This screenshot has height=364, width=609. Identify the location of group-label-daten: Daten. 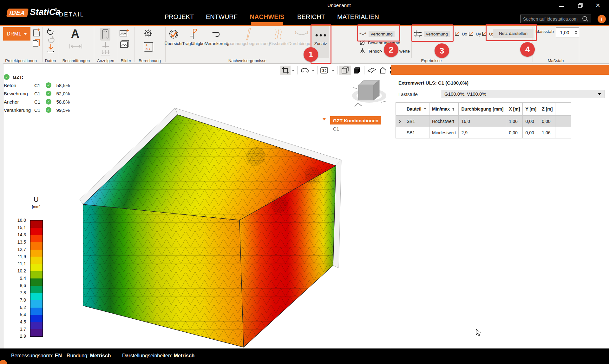
(51, 61).